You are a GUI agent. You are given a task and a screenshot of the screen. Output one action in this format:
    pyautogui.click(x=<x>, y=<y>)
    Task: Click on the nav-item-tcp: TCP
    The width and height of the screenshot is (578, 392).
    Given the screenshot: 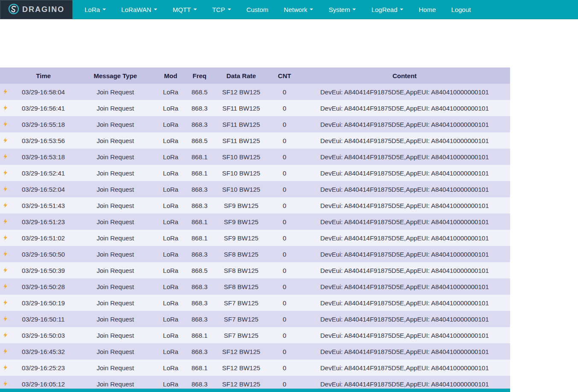 What is the action you would take?
    pyautogui.click(x=222, y=9)
    